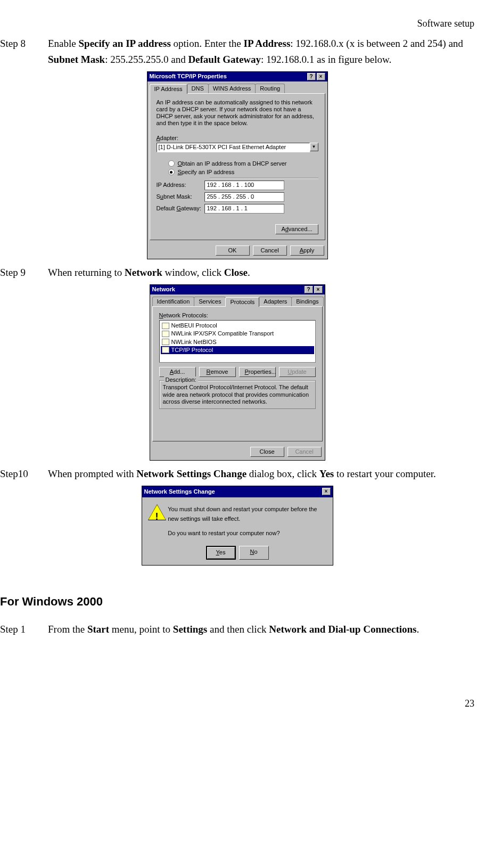 Image resolution: width=501 pixels, height=868 pixels. I want to click on text: Enable, so click(63, 44).